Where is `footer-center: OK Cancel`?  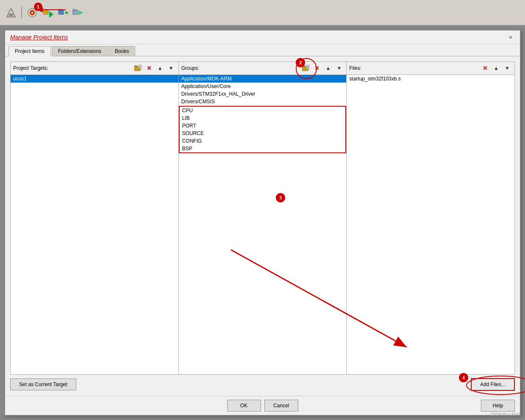 footer-center: OK Cancel is located at coordinates (263, 406).